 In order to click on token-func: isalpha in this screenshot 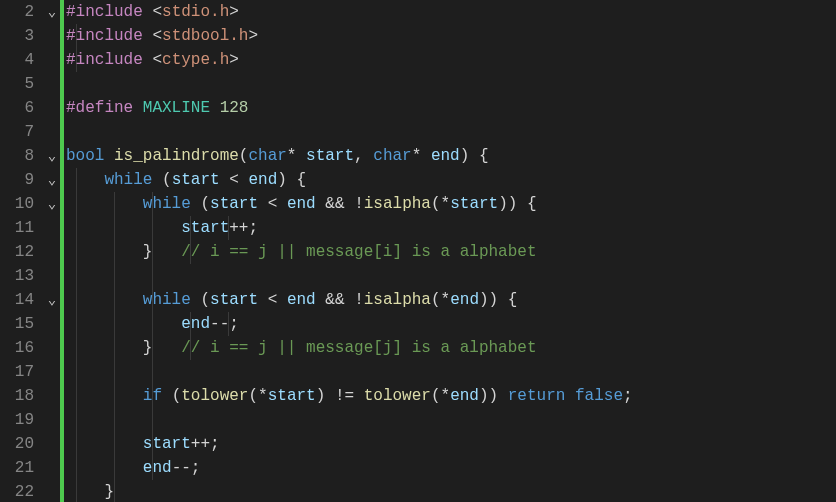, I will do `click(398, 300)`.